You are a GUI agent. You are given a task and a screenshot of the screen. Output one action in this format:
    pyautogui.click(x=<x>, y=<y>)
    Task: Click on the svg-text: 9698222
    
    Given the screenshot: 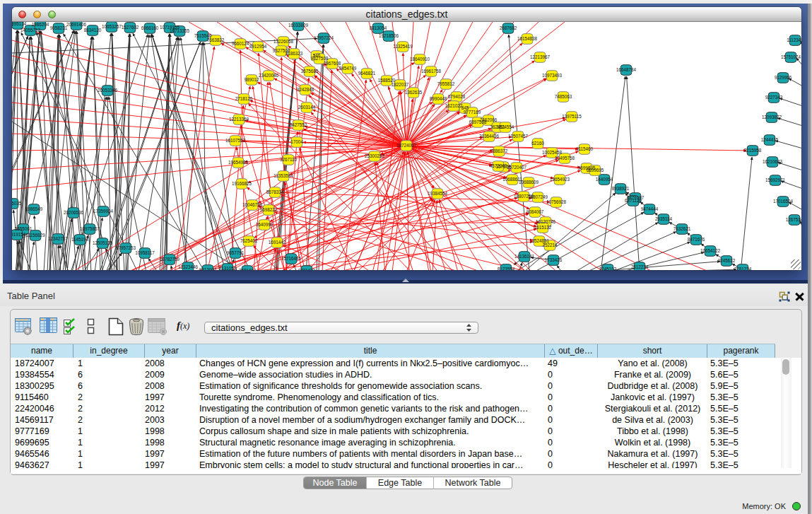 What is the action you would take?
    pyautogui.click(x=269, y=209)
    